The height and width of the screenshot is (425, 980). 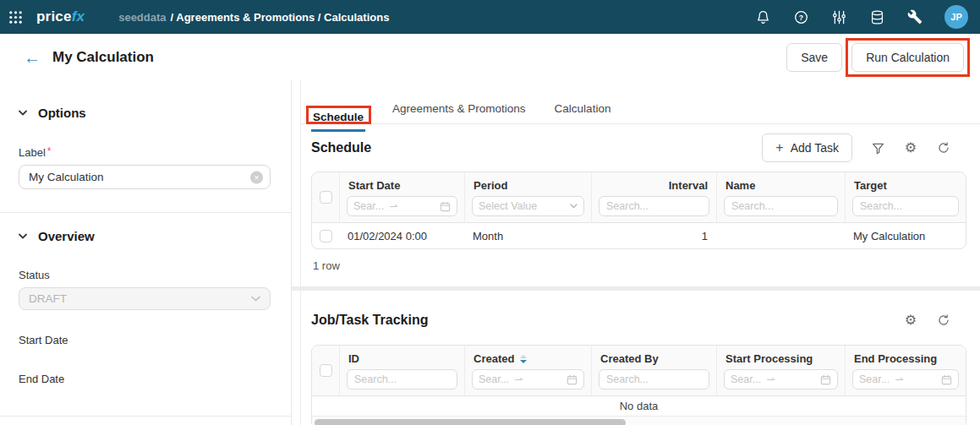 What do you see at coordinates (781, 206) in the screenshot?
I see `name-filter-input` at bounding box center [781, 206].